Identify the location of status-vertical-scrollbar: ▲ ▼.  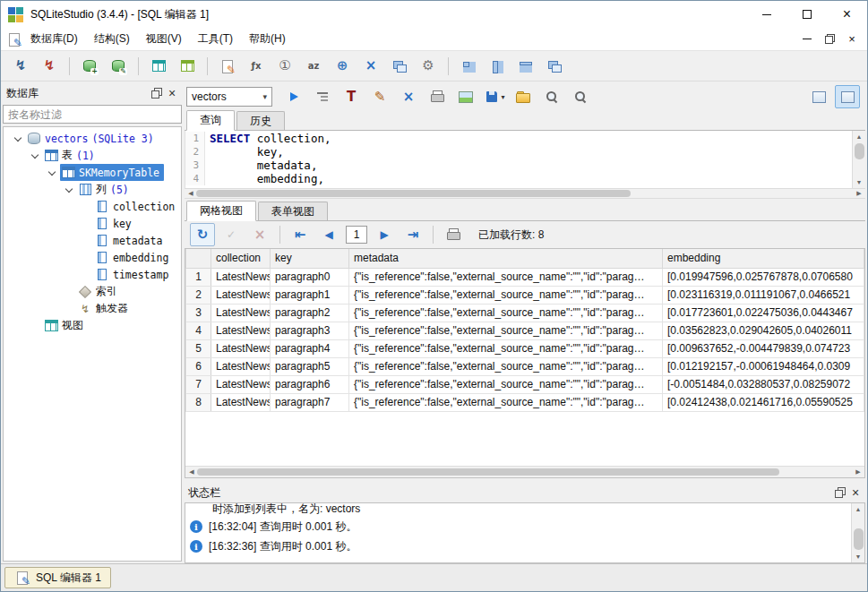
(858, 533).